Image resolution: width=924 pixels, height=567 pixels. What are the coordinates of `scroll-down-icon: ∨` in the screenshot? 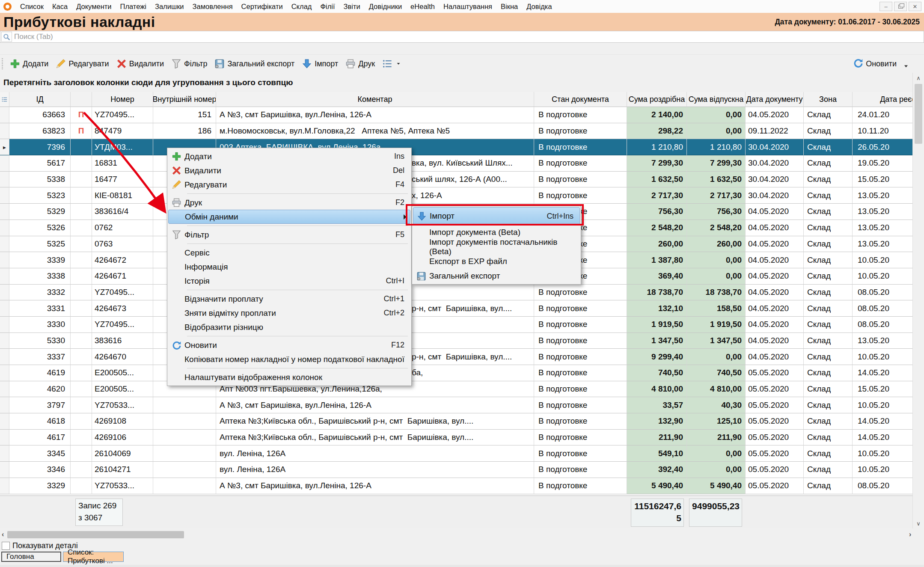 It's located at (918, 523).